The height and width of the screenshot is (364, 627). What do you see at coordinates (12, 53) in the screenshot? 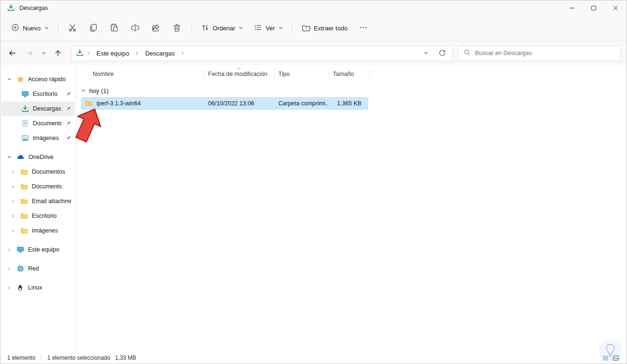
I see `back-button` at bounding box center [12, 53].